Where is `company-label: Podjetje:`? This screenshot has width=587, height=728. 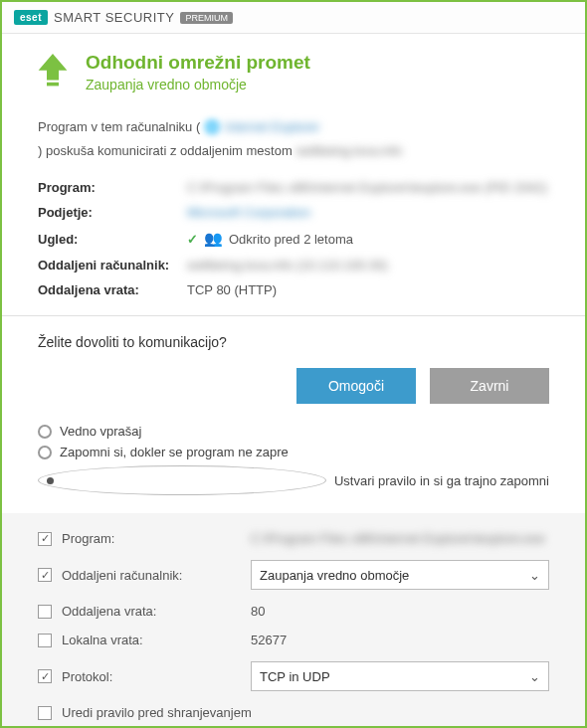
company-label: Podjetje: is located at coordinates (112, 213).